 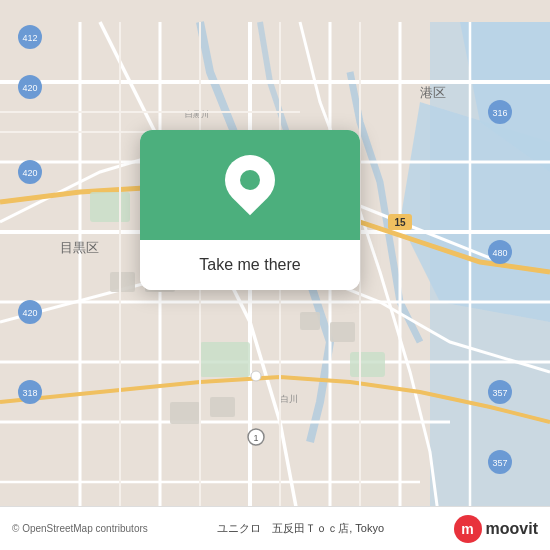 I want to click on svg-text: 318, so click(x=30, y=393).